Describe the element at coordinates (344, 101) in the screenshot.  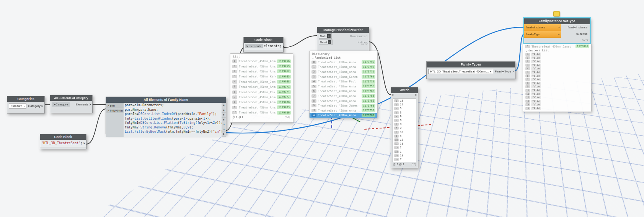
I see `list-item: 8 TheatreSeat_450mm_Anna 1179786` at that location.